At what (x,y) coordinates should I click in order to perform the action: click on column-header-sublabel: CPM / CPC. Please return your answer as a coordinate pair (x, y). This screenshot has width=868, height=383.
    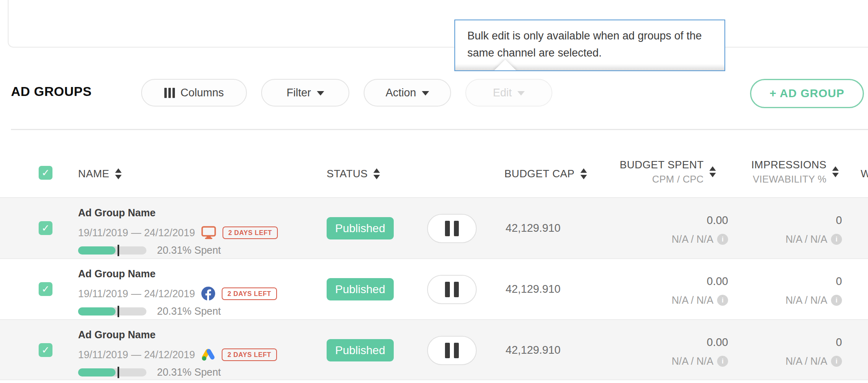
    Looking at the image, I should click on (647, 179).